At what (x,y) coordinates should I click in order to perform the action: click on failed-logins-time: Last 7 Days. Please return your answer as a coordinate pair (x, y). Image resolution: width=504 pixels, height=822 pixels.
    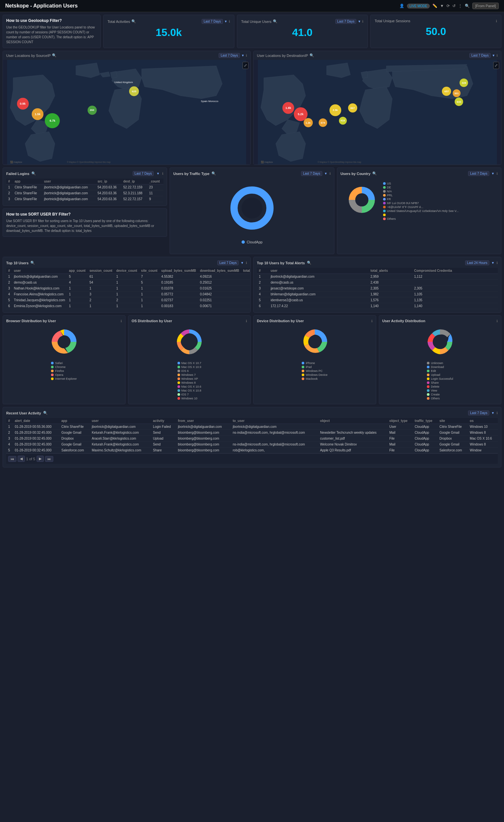
    Looking at the image, I should click on (143, 173).